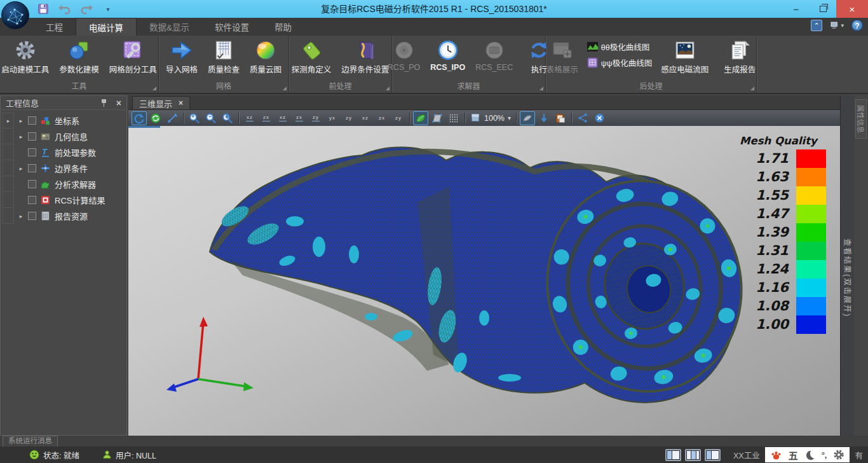 Image resolution: width=868 pixels, height=463 pixels. What do you see at coordinates (70, 136) in the screenshot?
I see `tree-item-geometry-info: ▸ 几何信息` at bounding box center [70, 136].